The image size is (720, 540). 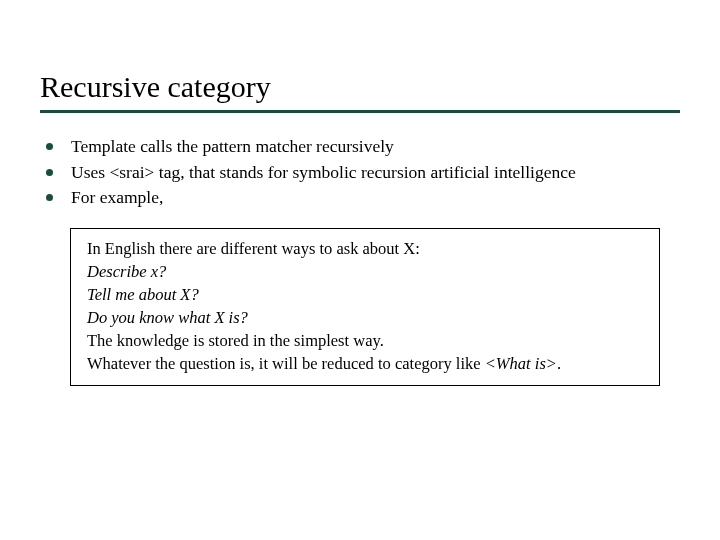 What do you see at coordinates (363, 147) in the screenshot?
I see `list-item: Template calls the pattern matcher recur…` at bounding box center [363, 147].